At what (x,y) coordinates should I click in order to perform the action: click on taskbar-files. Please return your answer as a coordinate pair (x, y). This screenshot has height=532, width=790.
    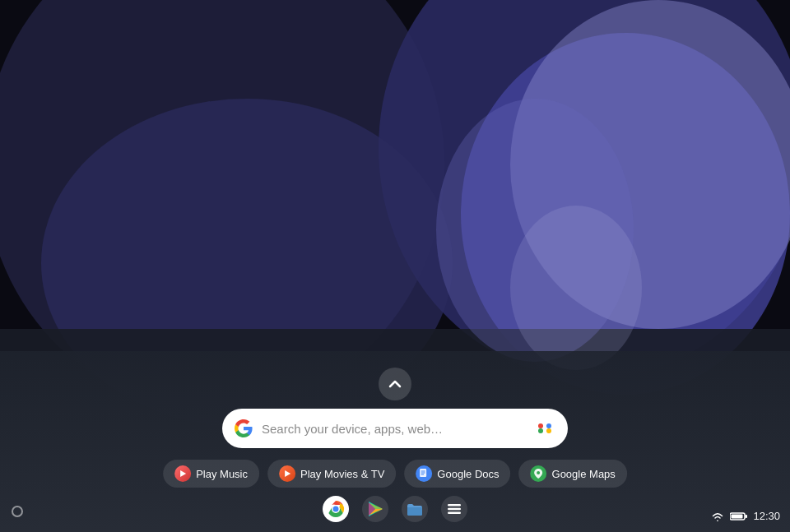
    Looking at the image, I should click on (415, 509).